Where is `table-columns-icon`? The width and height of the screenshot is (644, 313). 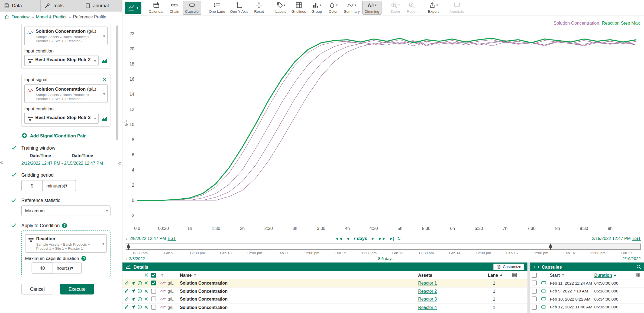
table-columns-icon is located at coordinates (640, 275).